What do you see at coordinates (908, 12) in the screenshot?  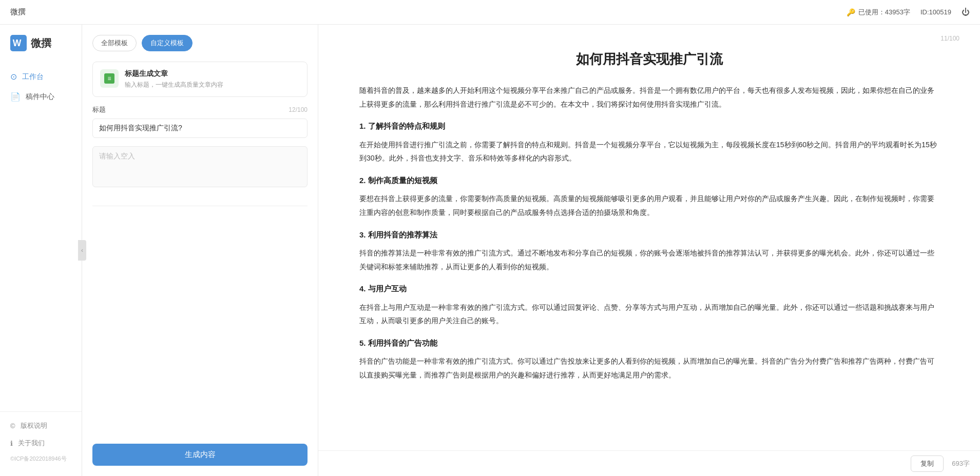 I see `topbar-right: 🔑 已使用：43953字 ID:100519 ⏻` at bounding box center [908, 12].